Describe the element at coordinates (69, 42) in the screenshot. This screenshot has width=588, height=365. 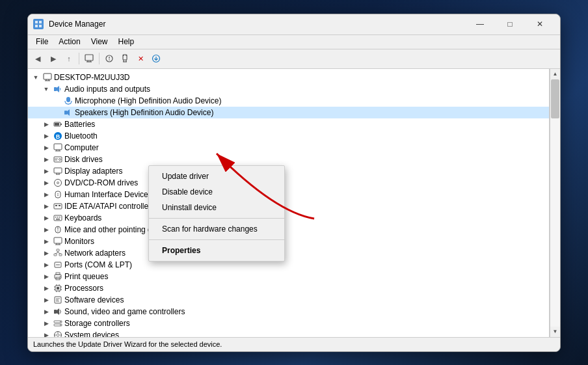
I see `menu-action: Action` at that location.